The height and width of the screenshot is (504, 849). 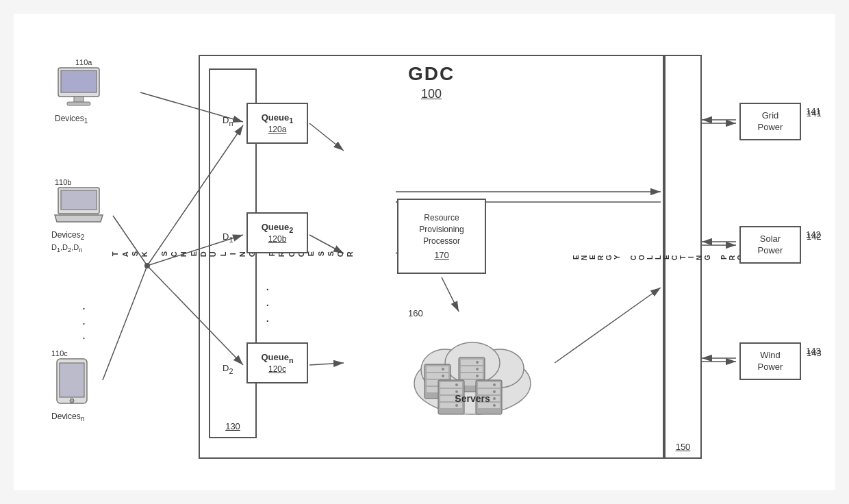 What do you see at coordinates (441, 229) in the screenshot?
I see `rpp-label: ResourceProvisioningProcessor` at bounding box center [441, 229].